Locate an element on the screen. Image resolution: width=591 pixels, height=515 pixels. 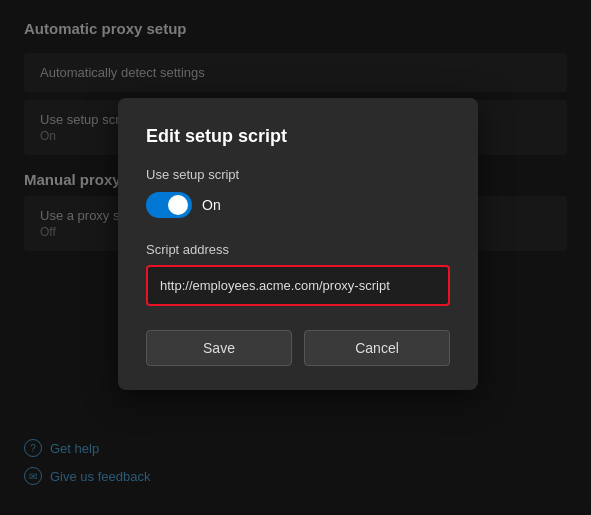
toggle-thumb is located at coordinates (178, 205).